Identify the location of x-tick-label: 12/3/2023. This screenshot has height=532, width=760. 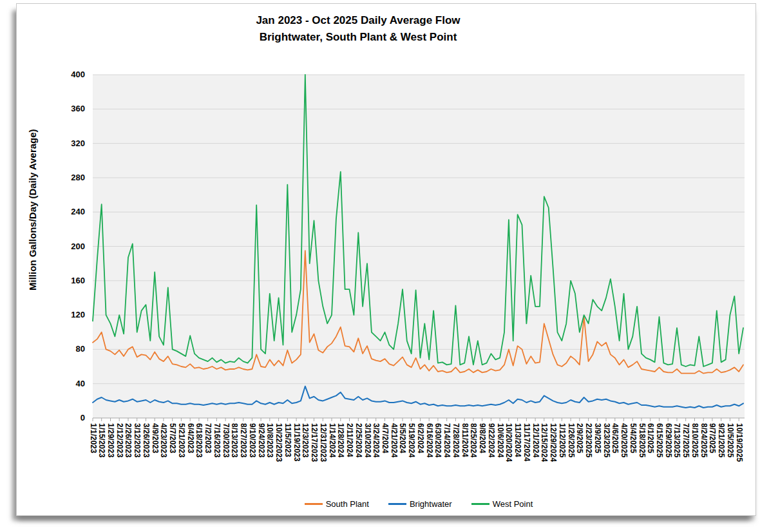
(305, 441).